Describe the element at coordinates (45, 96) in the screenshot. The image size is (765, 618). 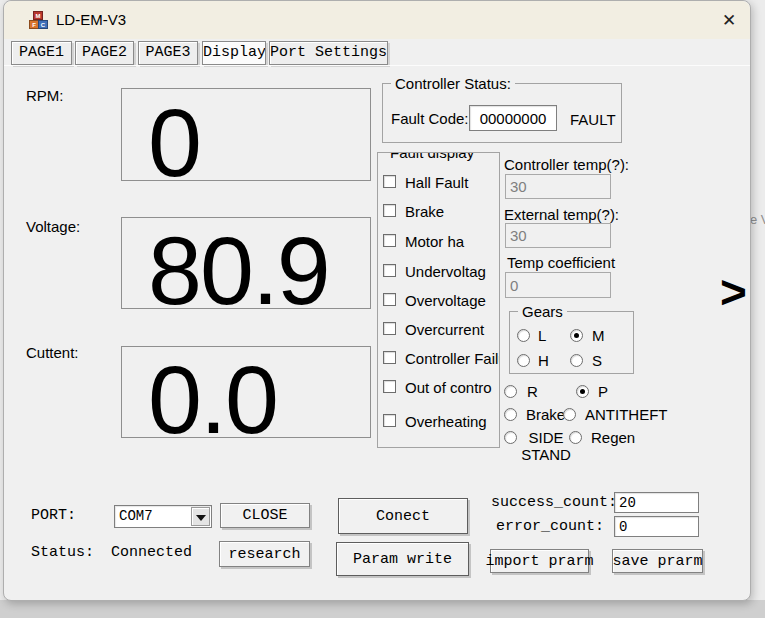
I see `rpm-label: RPM:` at that location.